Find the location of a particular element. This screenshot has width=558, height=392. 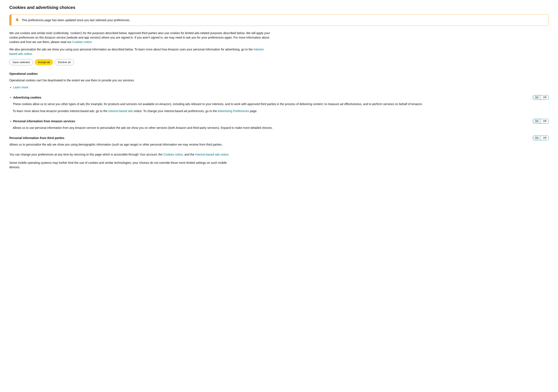

footer-paragraph-2: Some mobile operating systems may furthe… is located at coordinates (124, 165).